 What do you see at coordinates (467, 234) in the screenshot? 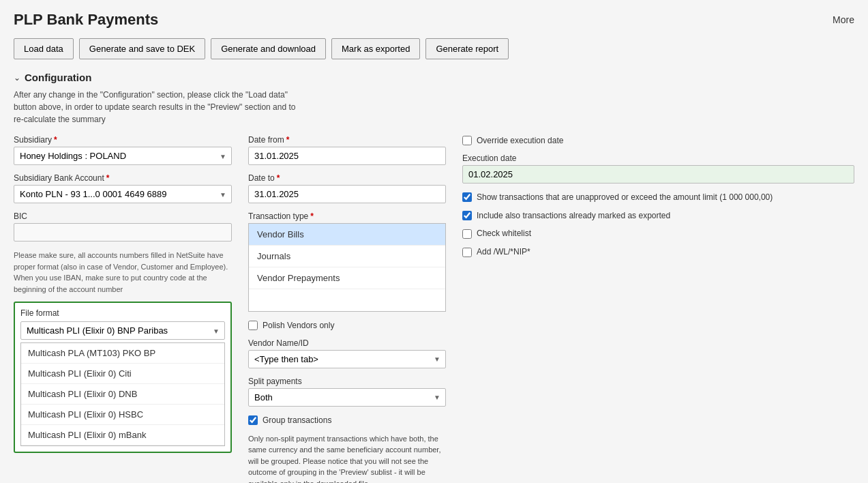
I see `check-whitelist-checkbox` at bounding box center [467, 234].